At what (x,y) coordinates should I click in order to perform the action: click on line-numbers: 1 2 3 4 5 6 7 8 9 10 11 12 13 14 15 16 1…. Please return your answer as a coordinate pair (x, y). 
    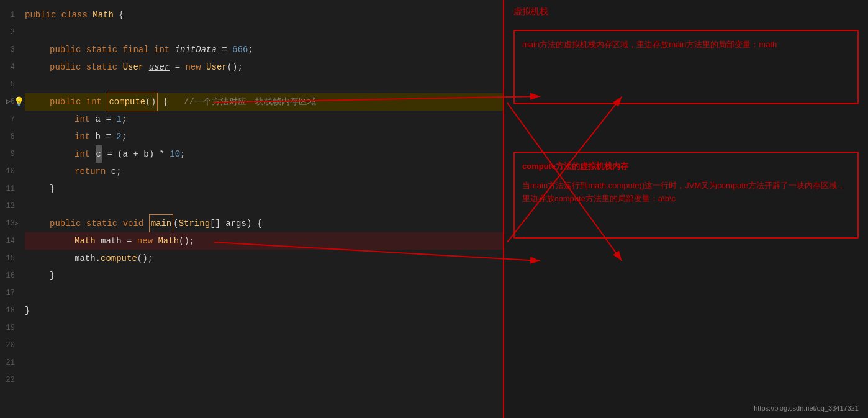
    Looking at the image, I should click on (9, 198).